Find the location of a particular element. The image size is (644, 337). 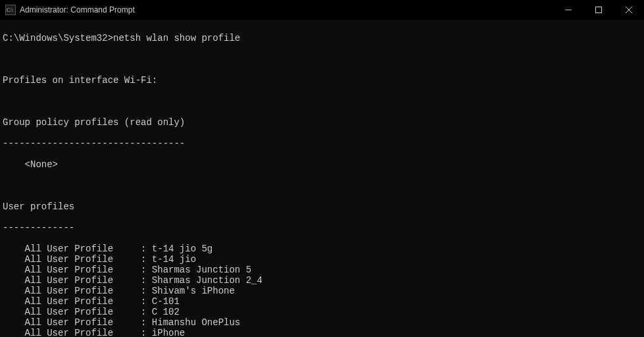

prompt-path: C:\Windows\System32> is located at coordinates (58, 38).